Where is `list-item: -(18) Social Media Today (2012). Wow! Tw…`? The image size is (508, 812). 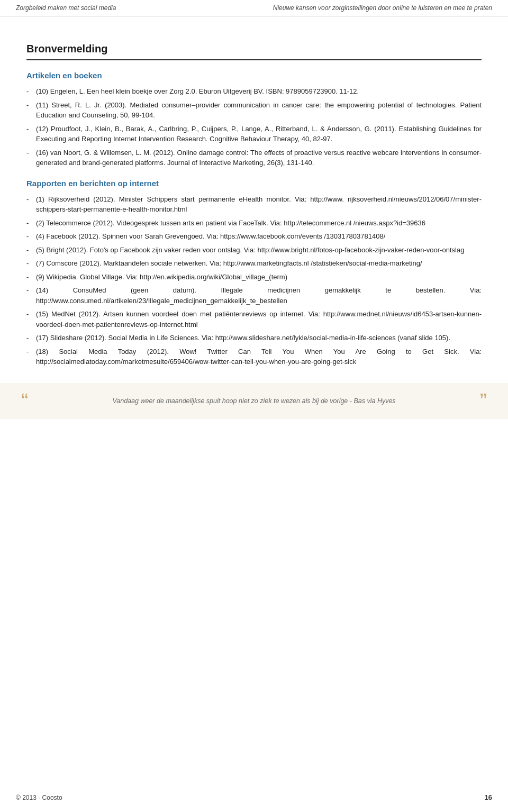 list-item: -(18) Social Media Today (2012). Wow! Tw… is located at coordinates (254, 357).